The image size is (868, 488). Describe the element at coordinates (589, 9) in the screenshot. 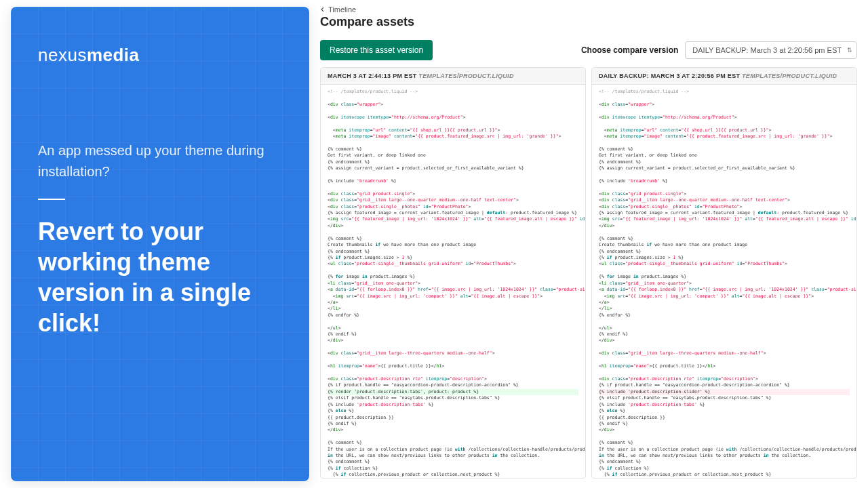

I see `back-link: Timeline` at that location.